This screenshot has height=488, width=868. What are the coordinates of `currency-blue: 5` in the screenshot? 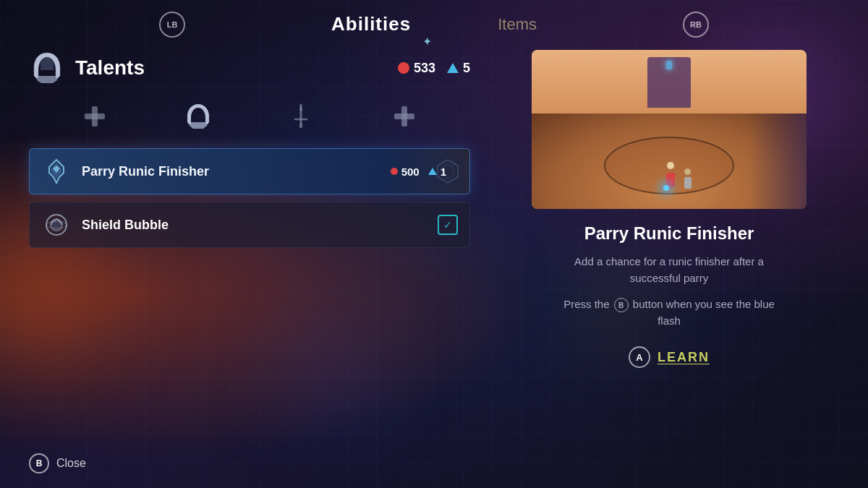 It's located at (459, 68).